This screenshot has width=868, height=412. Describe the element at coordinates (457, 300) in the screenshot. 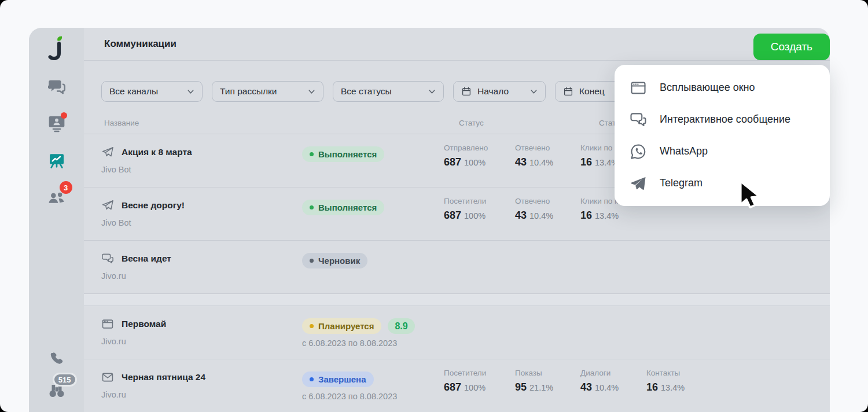

I see `table-section-divider` at that location.